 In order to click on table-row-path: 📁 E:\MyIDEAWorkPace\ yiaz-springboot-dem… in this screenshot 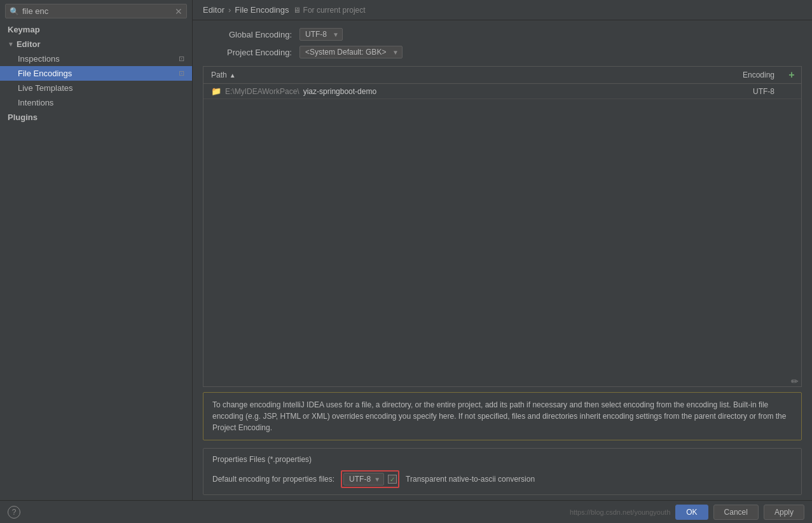, I will do `click(448, 92)`.